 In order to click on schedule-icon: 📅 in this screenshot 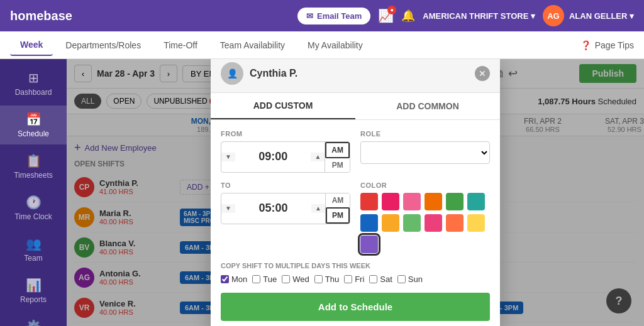, I will do `click(34, 119)`.